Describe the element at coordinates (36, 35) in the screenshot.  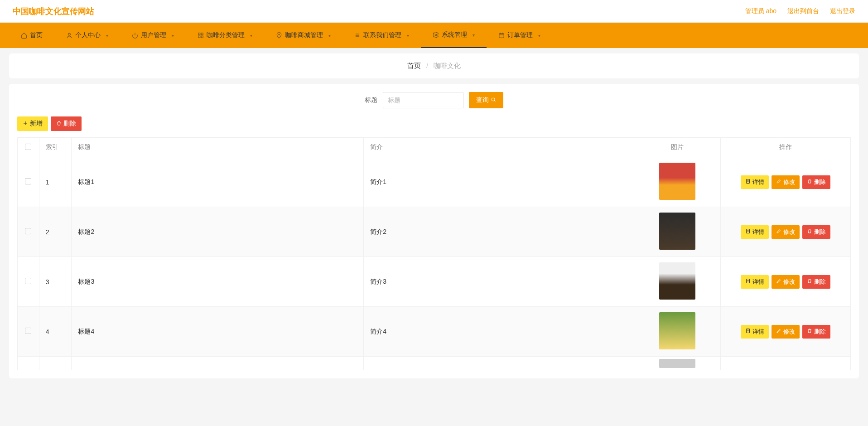
I see `nav-label: 首页` at that location.